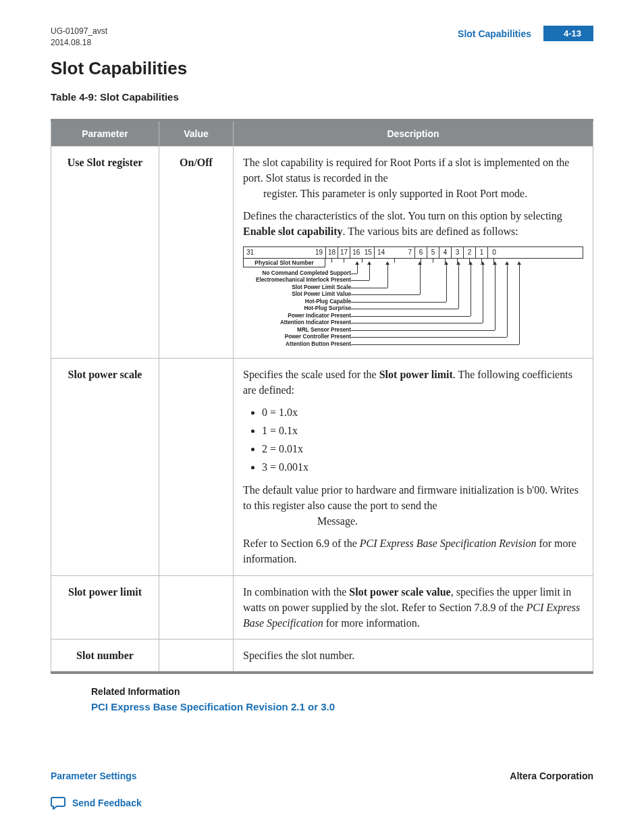 The image size is (644, 834). What do you see at coordinates (423, 440) in the screenshot?
I see `coefficients-list: 0 = 1.0x 1 = 0.1x 2 = 0.01x 3 = 0.001x` at bounding box center [423, 440].